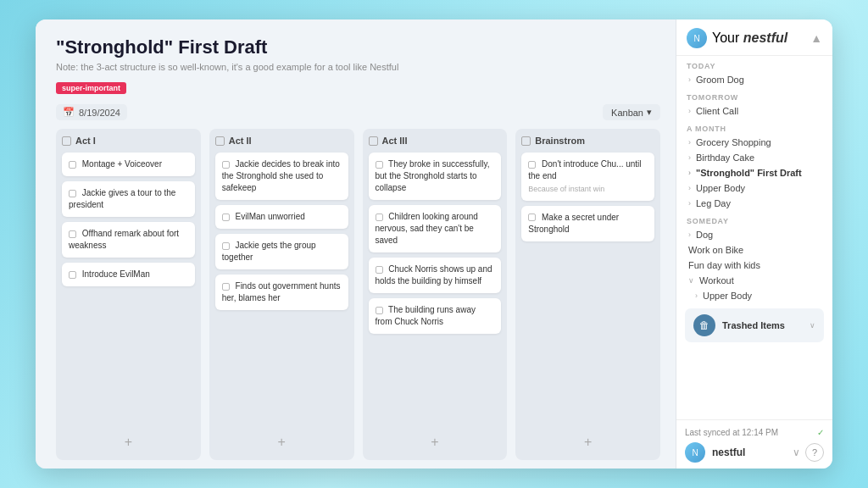 This screenshot has height=488, width=868. I want to click on col-title-act2: Act II, so click(241, 141).